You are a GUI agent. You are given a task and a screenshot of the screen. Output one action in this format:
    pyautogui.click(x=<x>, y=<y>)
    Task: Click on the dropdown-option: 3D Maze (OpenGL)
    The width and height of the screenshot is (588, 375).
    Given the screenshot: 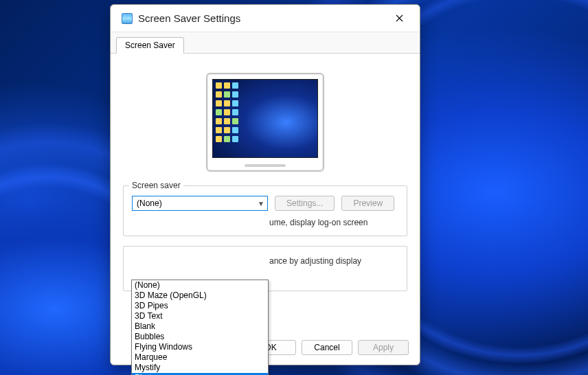 What is the action you would take?
    pyautogui.click(x=200, y=295)
    